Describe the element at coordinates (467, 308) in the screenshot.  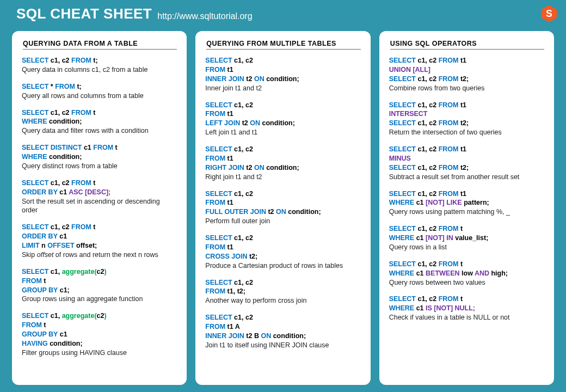
I see `sql-entry: SELECT c1, c2 FROM tWHERE c1 IS [NOT] NU…` at that location.